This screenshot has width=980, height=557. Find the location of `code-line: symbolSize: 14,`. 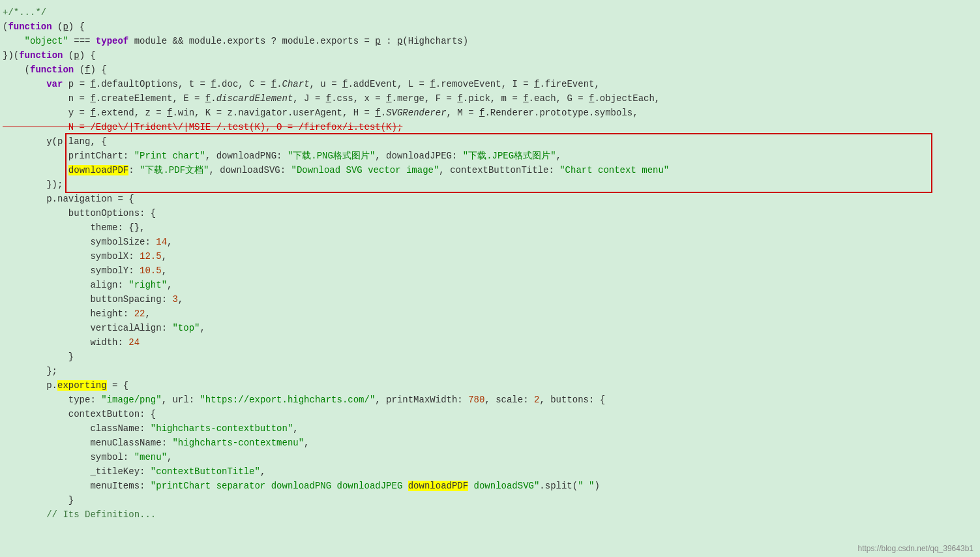

code-line: symbolSize: 14, is located at coordinates (490, 242).